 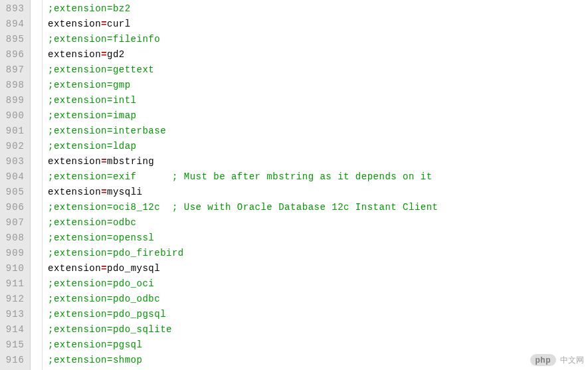 What do you see at coordinates (318, 284) in the screenshot?
I see `code-line: ;extension=pdo_oci` at bounding box center [318, 284].